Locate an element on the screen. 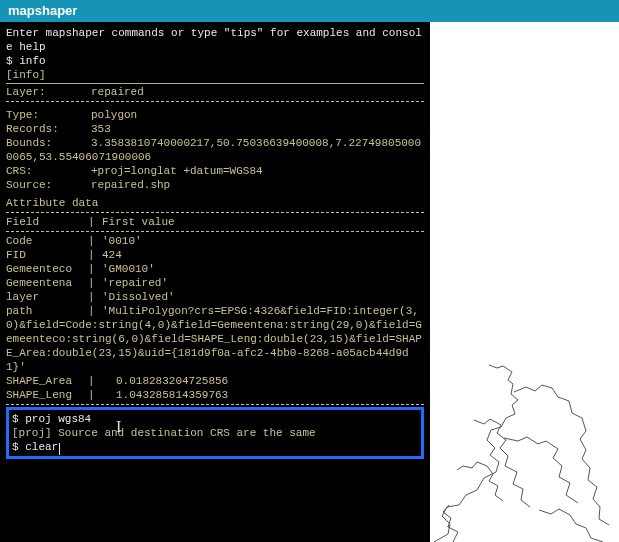  divider-eq-top is located at coordinates (215, 84).